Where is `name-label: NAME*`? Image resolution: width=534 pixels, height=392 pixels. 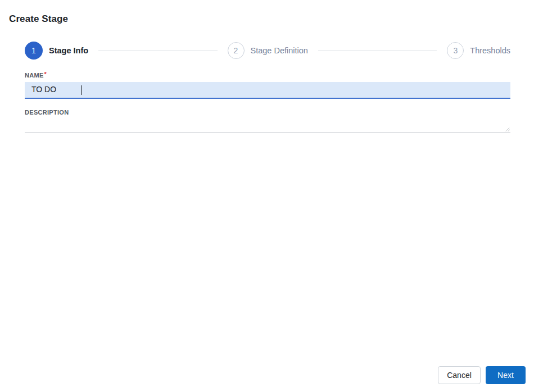
name-label: NAME* is located at coordinates (36, 75).